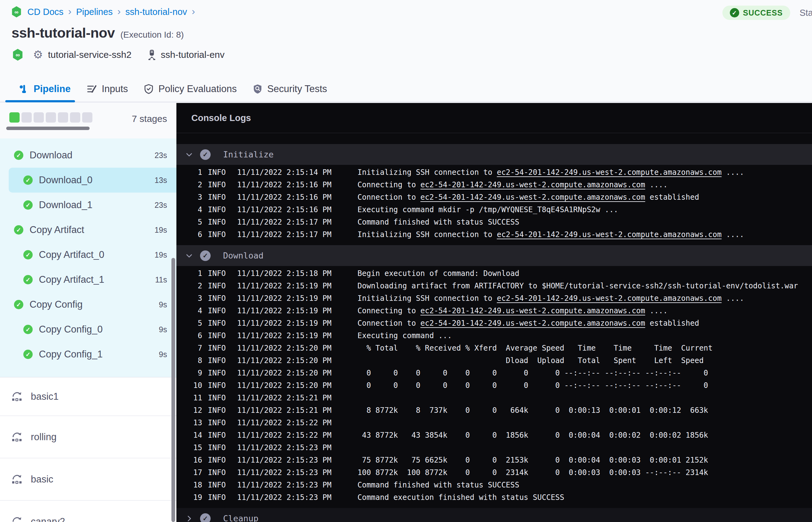 Image resolution: width=812 pixels, height=522 pixels. I want to click on execution-id: (Execution Id: 8), so click(152, 35).